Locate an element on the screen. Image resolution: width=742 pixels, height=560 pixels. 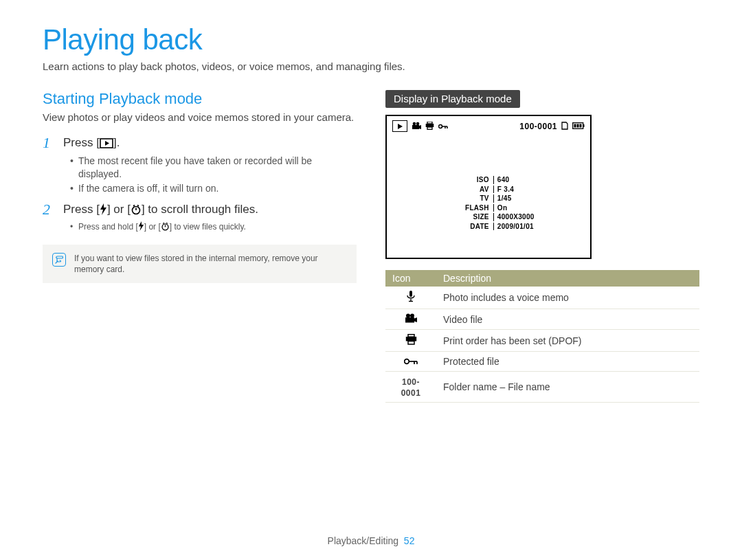
card-icon is located at coordinates (565, 126).